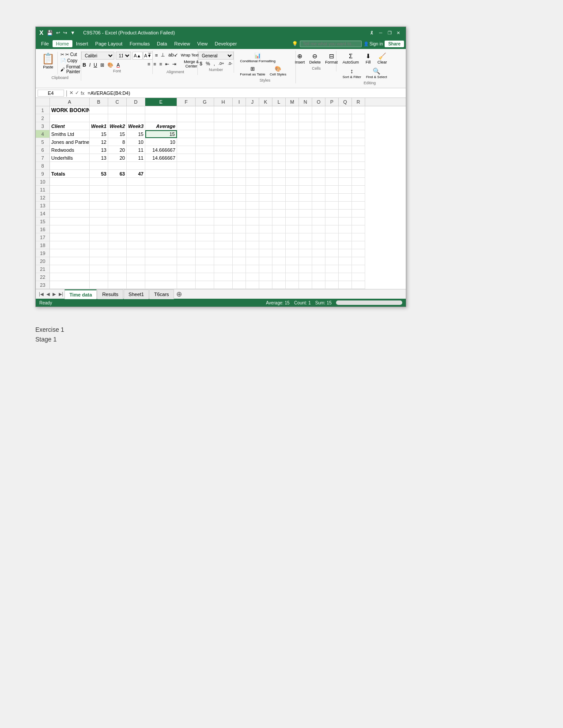 This screenshot has height=728, width=563. I want to click on cell-M4, so click(292, 134).